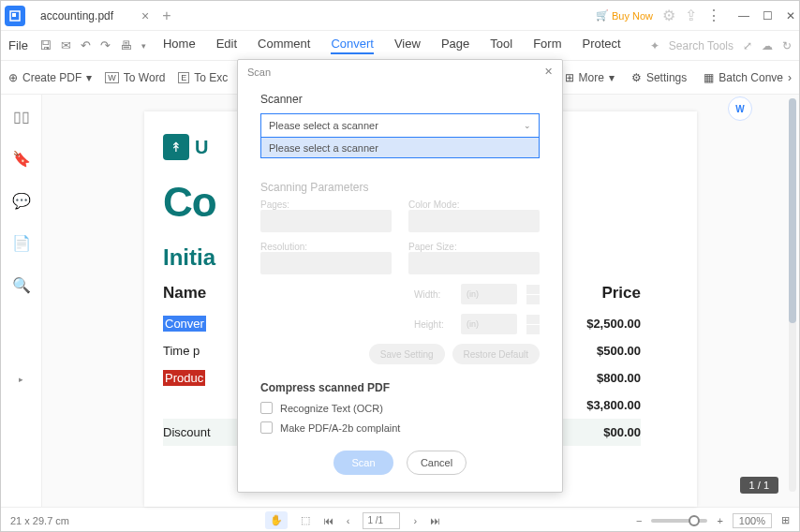  Describe the element at coordinates (19, 45) in the screenshot. I see `file-menu: File` at that location.